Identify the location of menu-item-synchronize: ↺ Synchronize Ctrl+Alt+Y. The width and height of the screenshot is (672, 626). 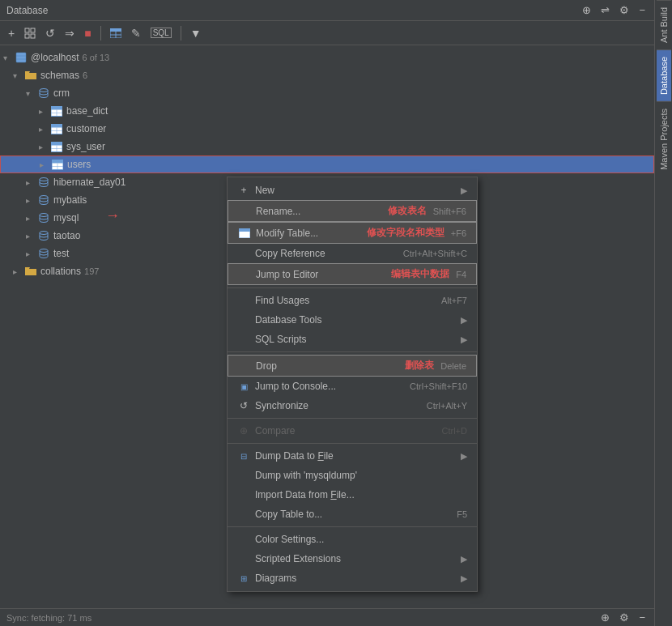
(352, 406).